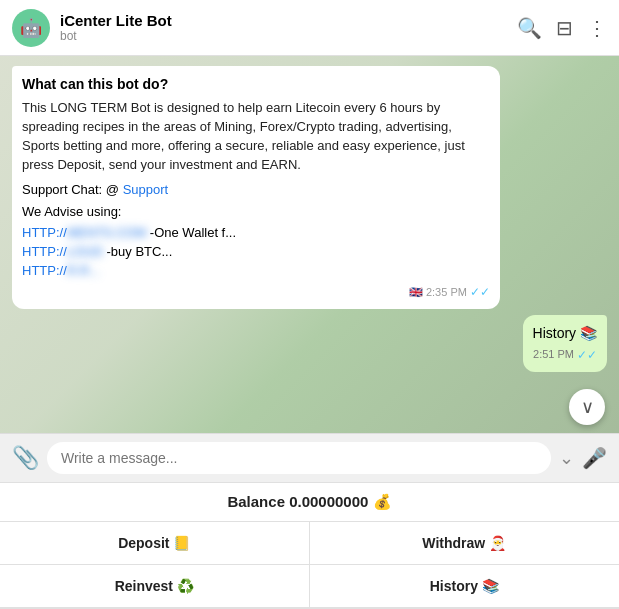  I want to click on more-options-icon: ⋮, so click(597, 28).